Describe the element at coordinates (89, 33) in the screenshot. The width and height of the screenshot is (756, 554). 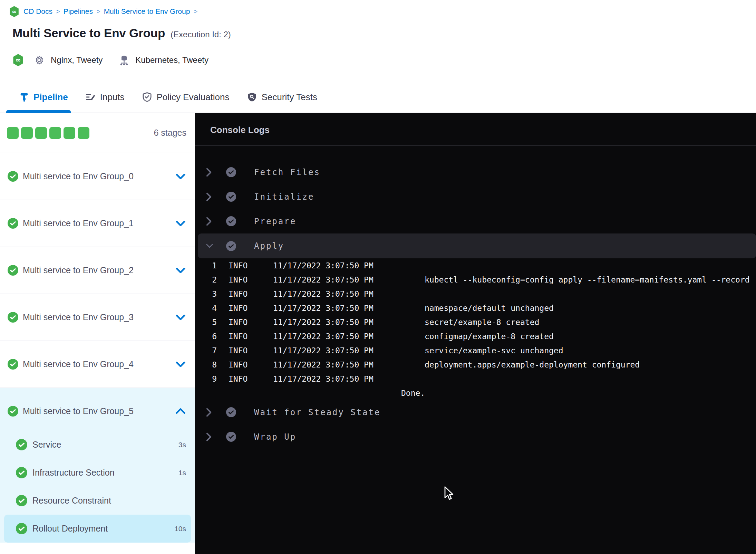
I see `page-title: Multi Service to Env Group` at that location.